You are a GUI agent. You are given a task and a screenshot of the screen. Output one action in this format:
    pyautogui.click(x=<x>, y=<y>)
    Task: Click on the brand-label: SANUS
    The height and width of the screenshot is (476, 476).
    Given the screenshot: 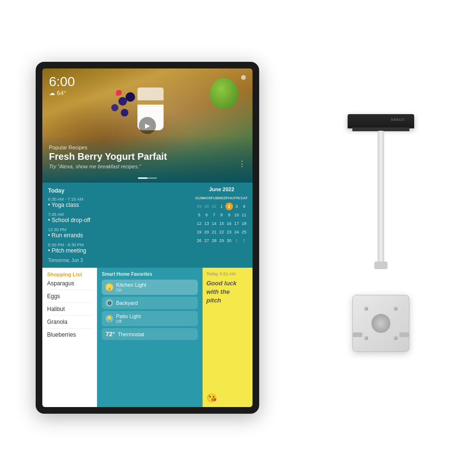 What is the action you would take?
    pyautogui.click(x=398, y=120)
    